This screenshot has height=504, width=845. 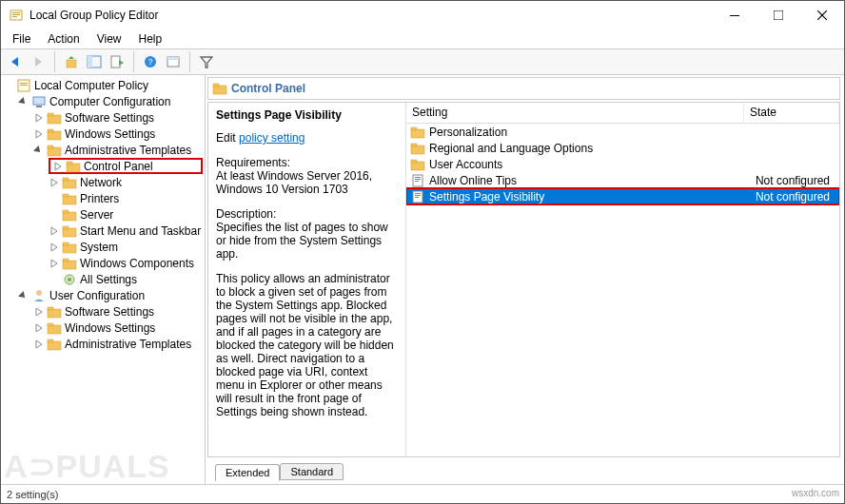 What do you see at coordinates (118, 150) in the screenshot?
I see `tree-cc-admin-templates: Administrative Templates` at bounding box center [118, 150].